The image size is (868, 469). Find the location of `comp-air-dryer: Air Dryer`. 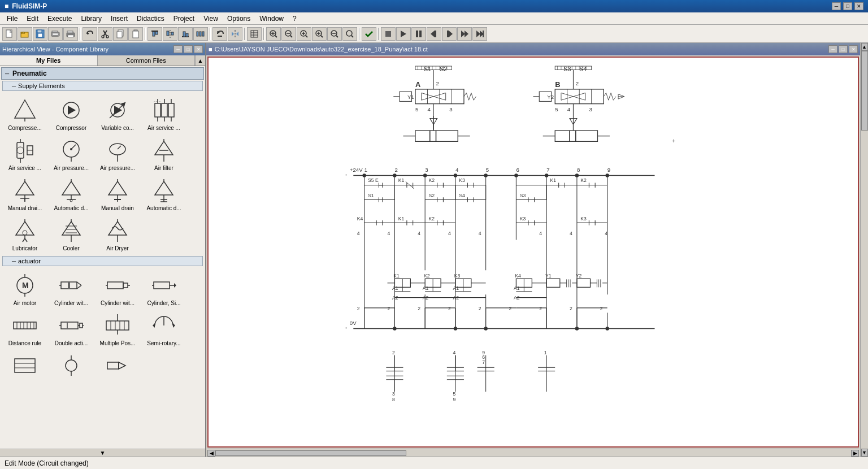

comp-air-dryer: Air Dryer is located at coordinates (118, 234).